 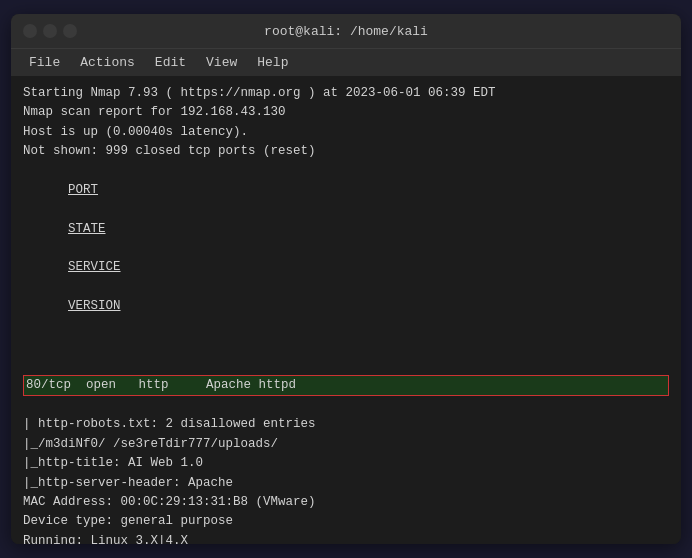 I want to click on terminal-line-6: | http-robots.txt: 2 disallowed entries, so click(x=346, y=424).